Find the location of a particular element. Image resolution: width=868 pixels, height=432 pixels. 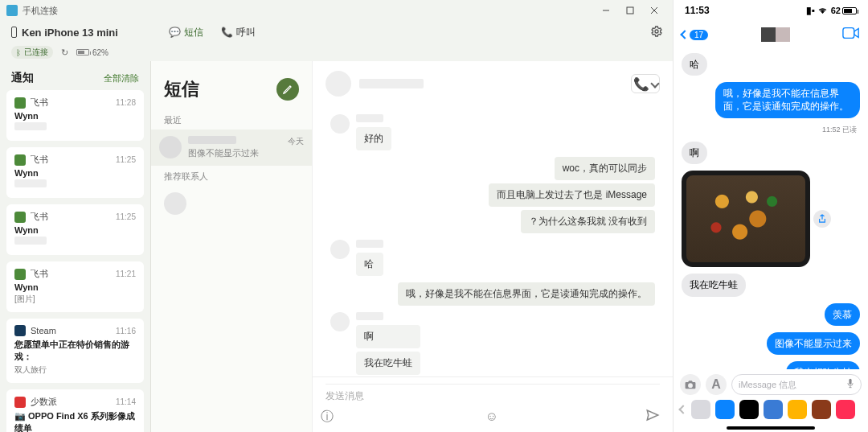

settings-button is located at coordinates (657, 35).